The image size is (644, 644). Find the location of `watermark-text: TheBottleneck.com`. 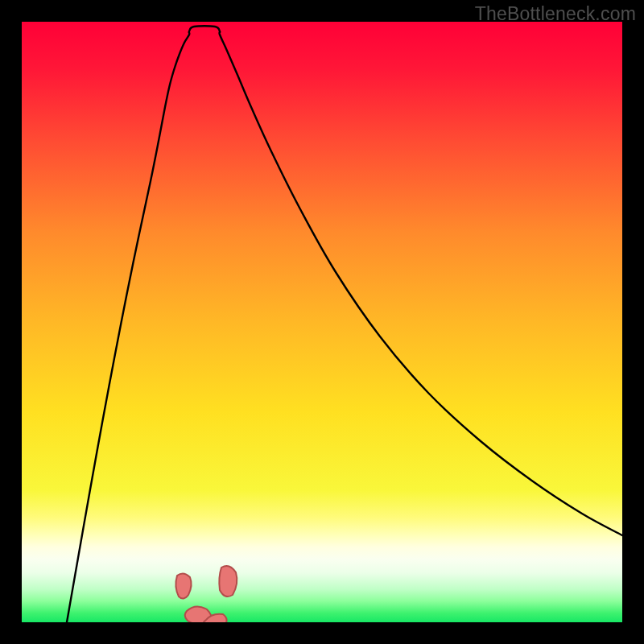

watermark-text: TheBottleneck.com is located at coordinates (555, 14).